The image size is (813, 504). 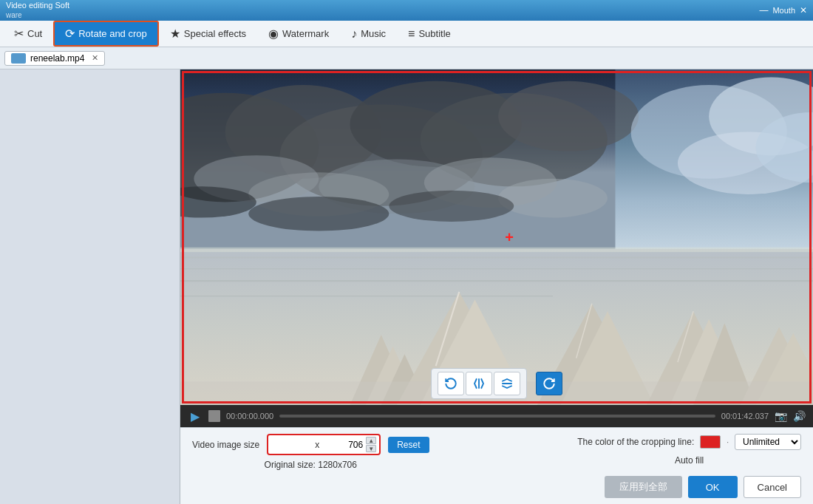 What do you see at coordinates (373, 34) in the screenshot?
I see `tab-music-label: Music` at bounding box center [373, 34].